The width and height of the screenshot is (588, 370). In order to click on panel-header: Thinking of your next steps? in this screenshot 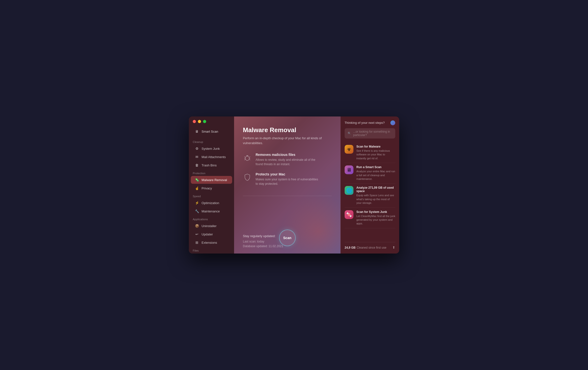, I will do `click(370, 123)`.